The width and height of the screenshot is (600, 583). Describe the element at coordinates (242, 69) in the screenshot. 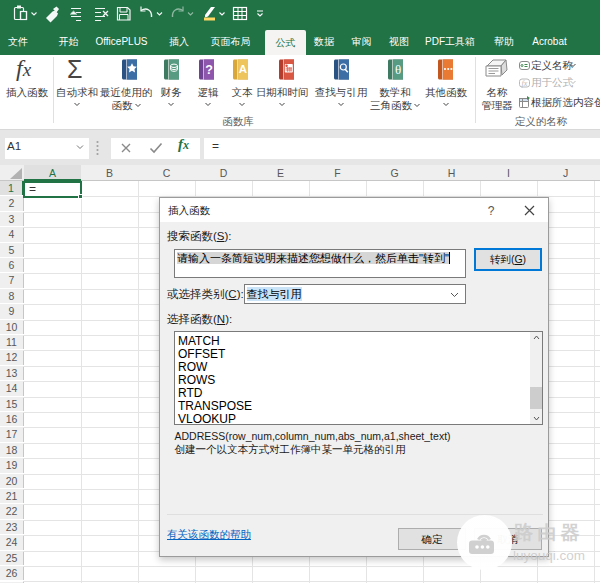

I see `svg-text: A` at that location.